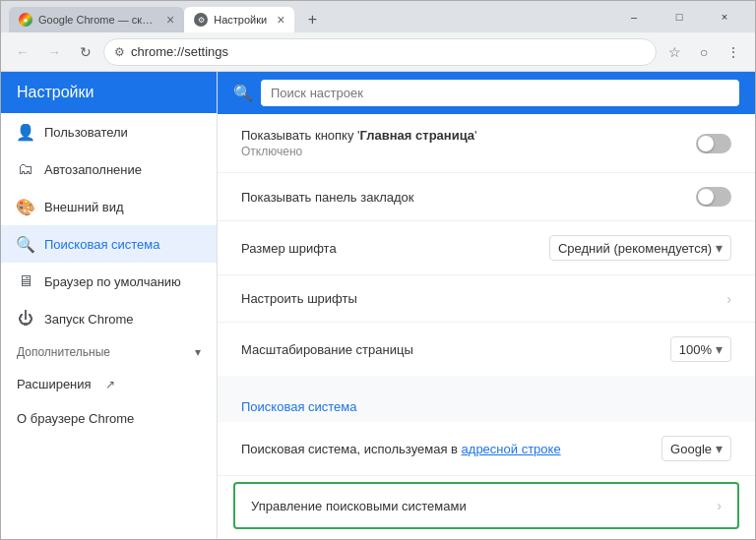 Image resolution: width=756 pixels, height=540 pixels. I want to click on show-home-button-sublabel: Отключено, so click(469, 151).